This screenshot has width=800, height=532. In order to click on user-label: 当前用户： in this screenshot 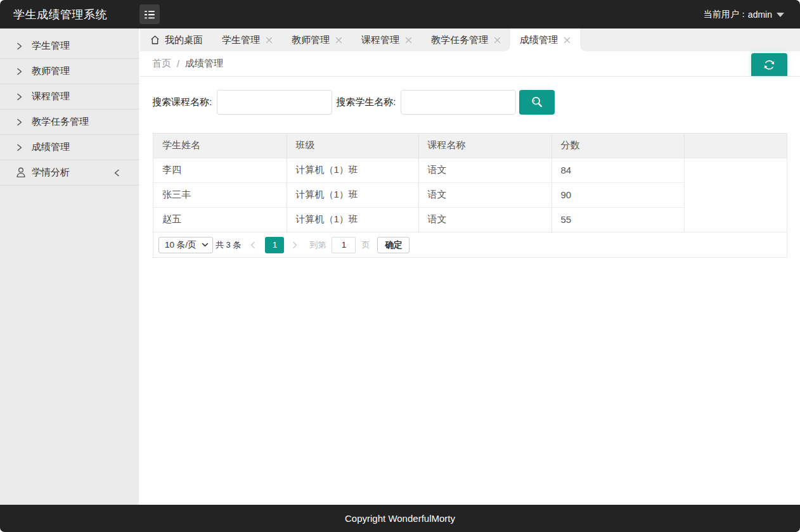, I will do `click(726, 15)`.